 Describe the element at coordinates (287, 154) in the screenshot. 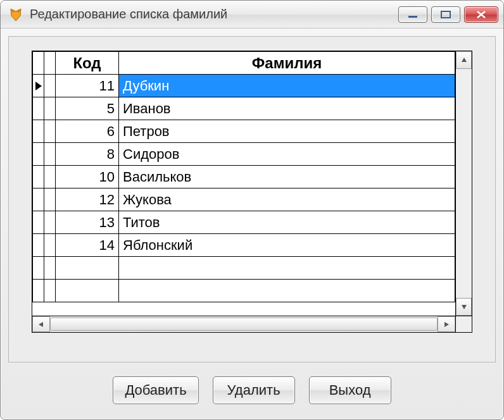

I see `cell-name: Сидоров` at that location.